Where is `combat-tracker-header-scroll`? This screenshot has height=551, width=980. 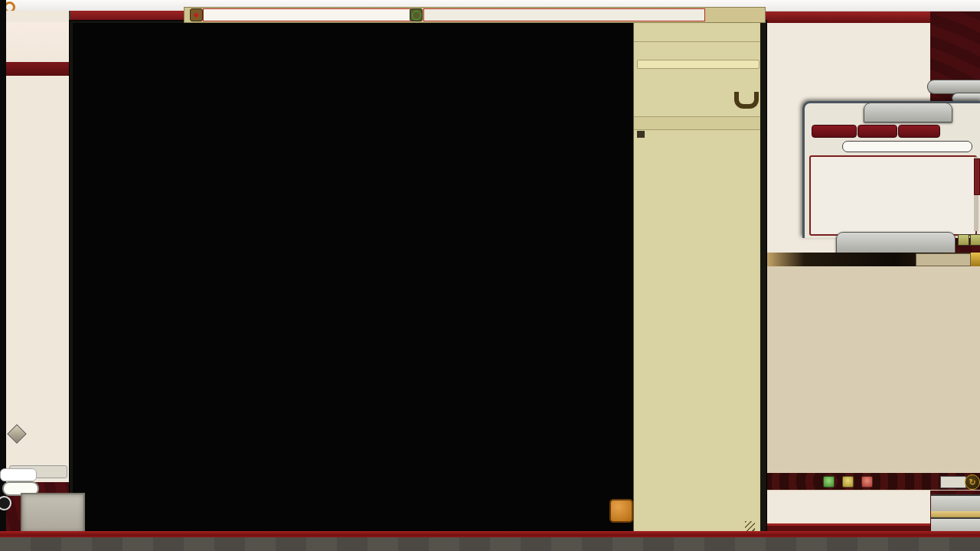 combat-tracker-header-scroll is located at coordinates (975, 259).